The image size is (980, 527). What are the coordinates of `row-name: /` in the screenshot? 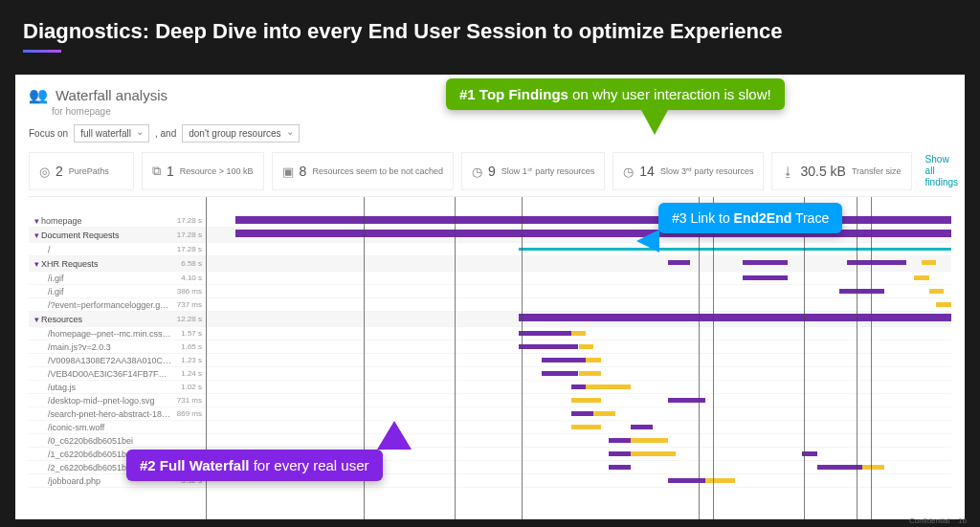 It's located at (100, 250).